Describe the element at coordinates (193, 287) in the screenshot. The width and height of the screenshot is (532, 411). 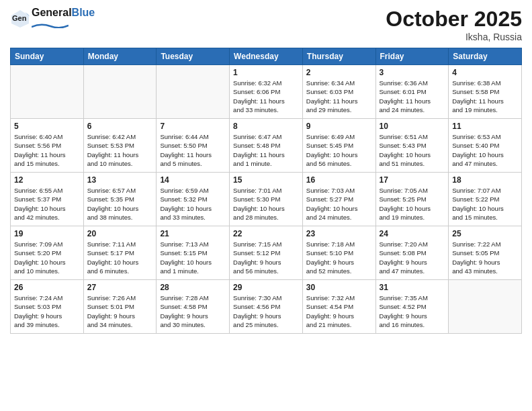
I see `day-number: 28` at that location.